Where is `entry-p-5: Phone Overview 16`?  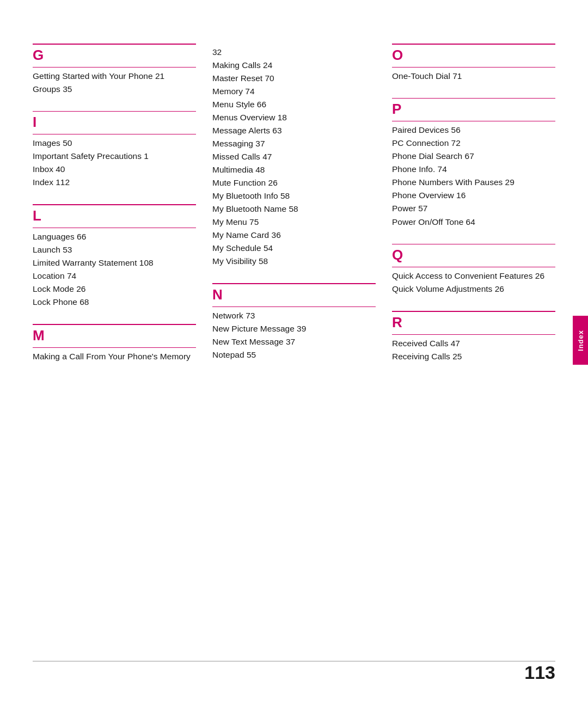
entry-p-5: Phone Overview 16 is located at coordinates (474, 195).